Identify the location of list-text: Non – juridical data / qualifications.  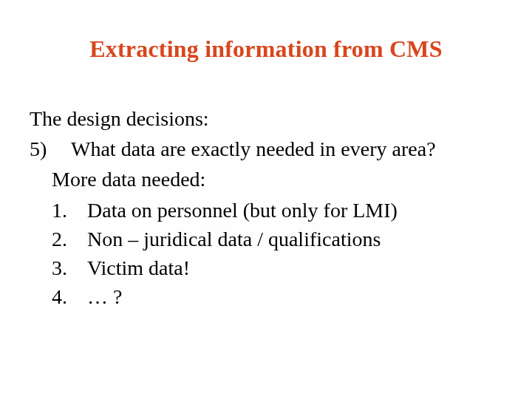
(295, 239).